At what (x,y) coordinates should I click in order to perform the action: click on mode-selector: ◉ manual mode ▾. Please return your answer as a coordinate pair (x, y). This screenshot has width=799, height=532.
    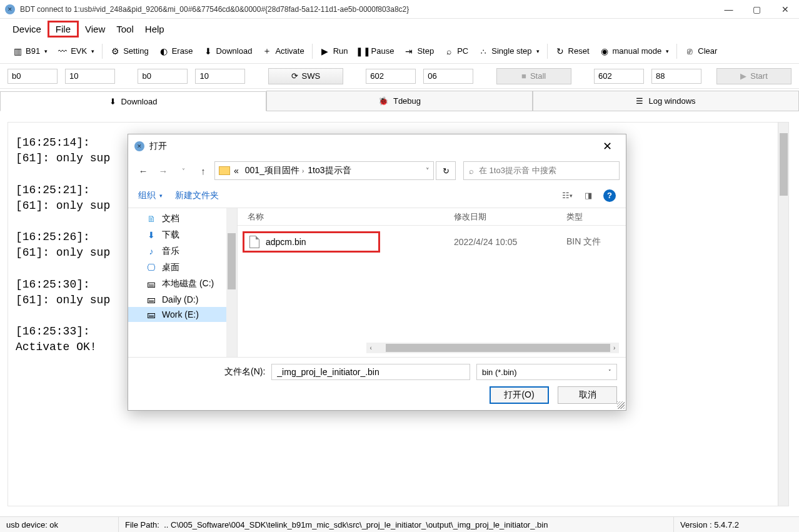
    Looking at the image, I should click on (635, 51).